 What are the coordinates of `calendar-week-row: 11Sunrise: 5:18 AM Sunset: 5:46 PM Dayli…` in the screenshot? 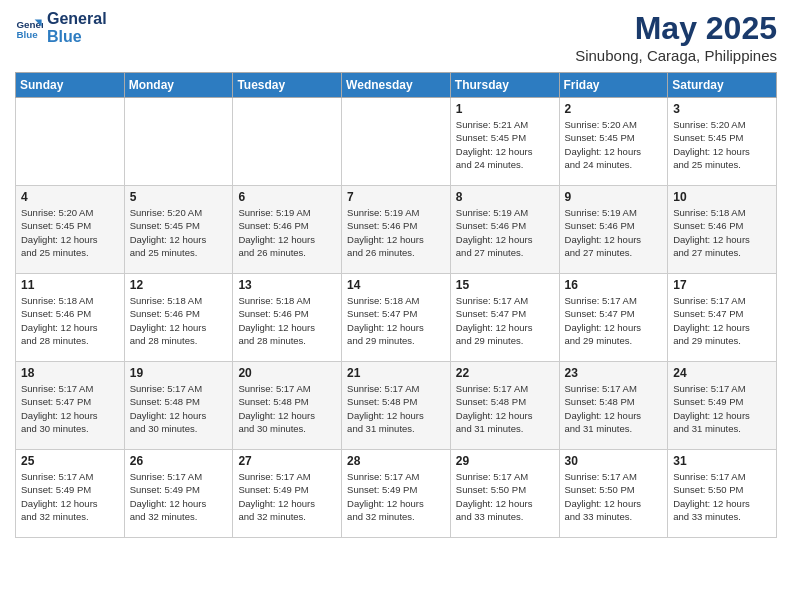 It's located at (396, 318).